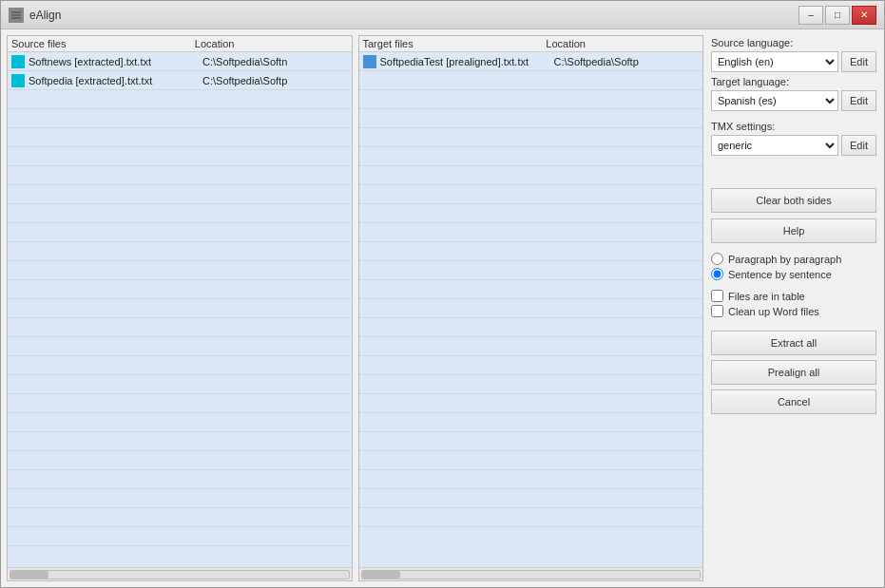  Describe the element at coordinates (794, 296) in the screenshot. I see `files-in-table-label: Files are in table` at that location.